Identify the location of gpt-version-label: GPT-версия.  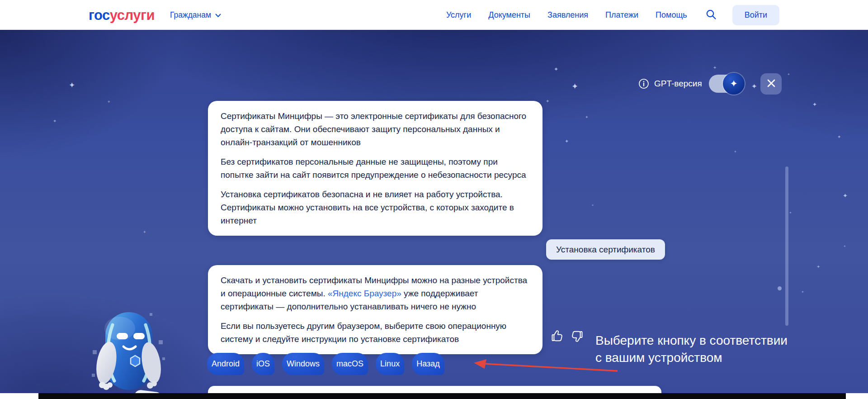
(678, 84).